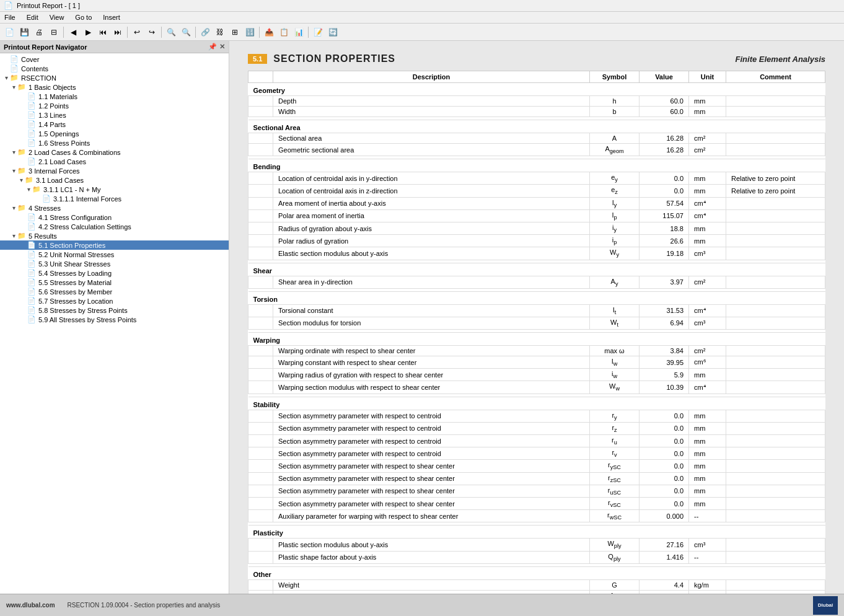 The image size is (844, 616). What do you see at coordinates (431, 323) in the screenshot?
I see `desc-t2: Section modulus for torsion` at bounding box center [431, 323].